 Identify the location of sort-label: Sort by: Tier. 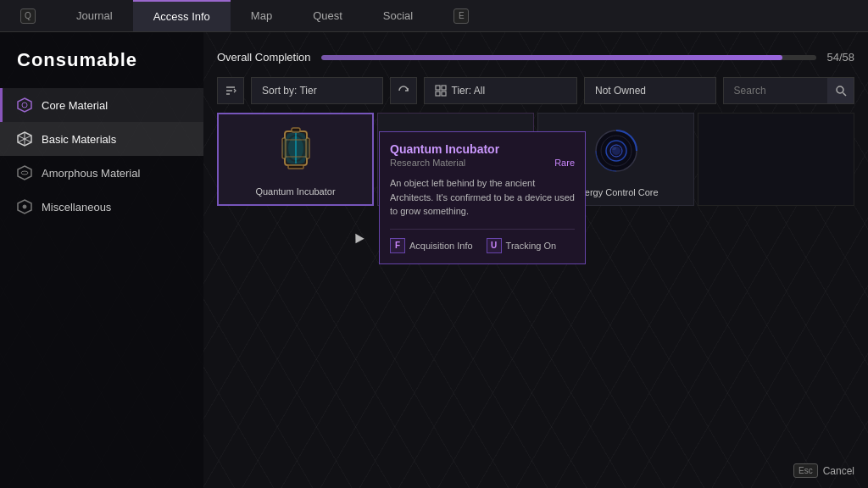
(290, 91).